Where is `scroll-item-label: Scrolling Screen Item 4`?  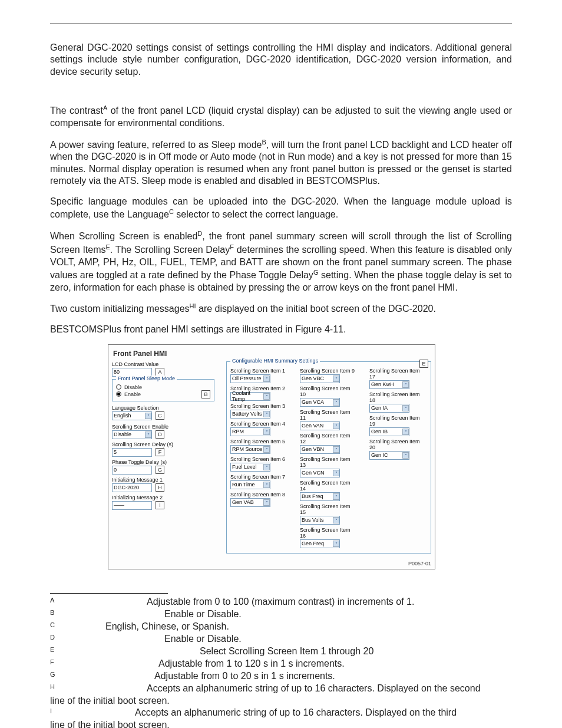
scroll-item-label: Scrolling Screen Item 4 is located at coordinates (259, 424).